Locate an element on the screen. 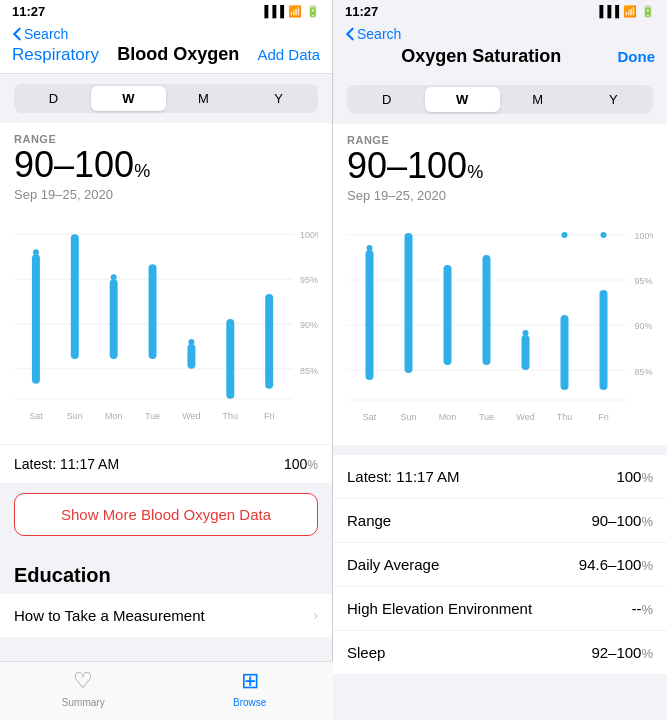 This screenshot has height=720, width=667. segment-m-right: M is located at coordinates (538, 100).